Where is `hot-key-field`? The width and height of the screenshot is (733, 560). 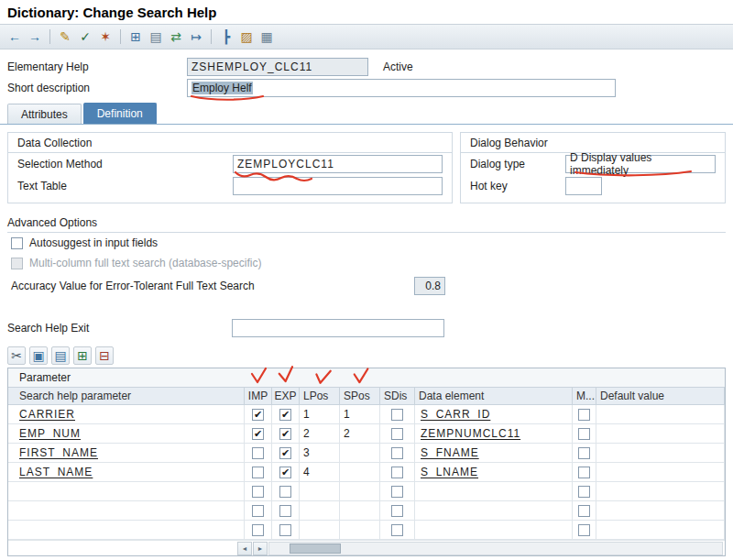 hot-key-field is located at coordinates (584, 186).